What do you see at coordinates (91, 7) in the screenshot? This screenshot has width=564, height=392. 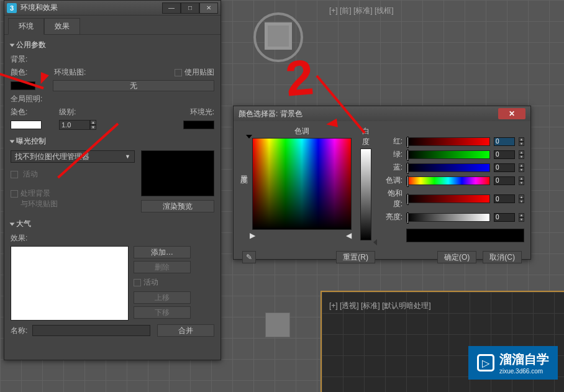 I see `env-title: 环境和效果` at bounding box center [91, 7].